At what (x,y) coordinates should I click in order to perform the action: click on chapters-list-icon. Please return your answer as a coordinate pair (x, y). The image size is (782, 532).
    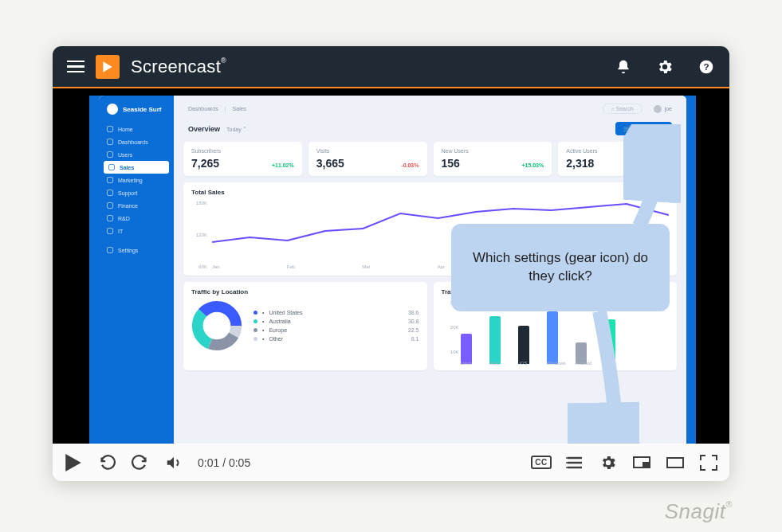
    Looking at the image, I should click on (575, 463).